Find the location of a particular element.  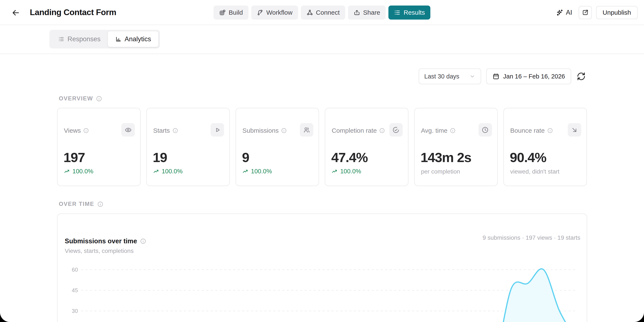

tab-connect: Connect is located at coordinates (323, 12).